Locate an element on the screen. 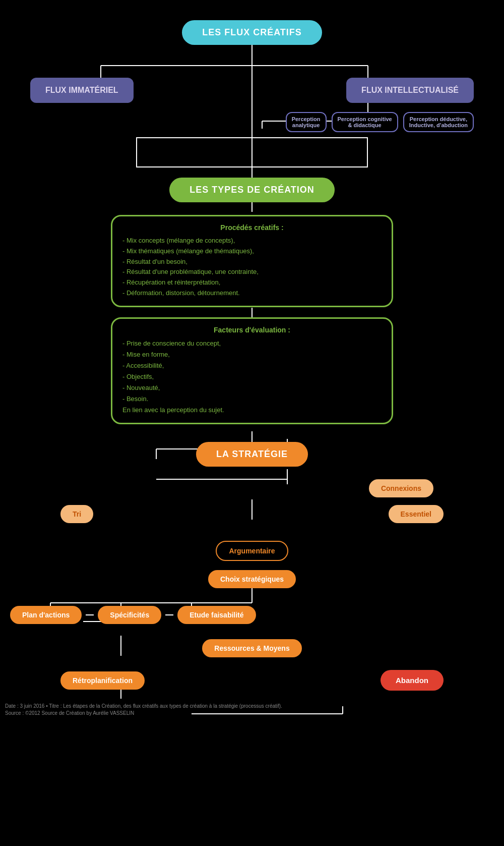 Image resolution: width=504 pixels, height=846 pixels. etude-faisabilite-node: Etude faisabilité is located at coordinates (217, 615).